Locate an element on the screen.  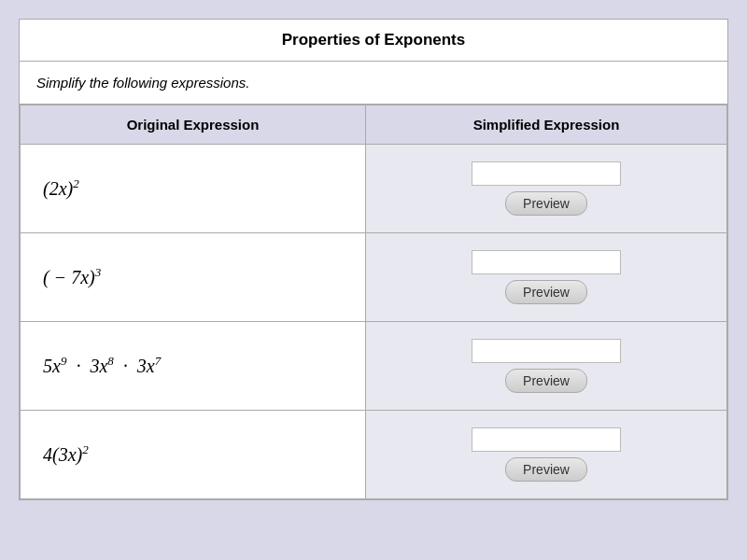
answer-cell-4: Preview is located at coordinates (547, 455).